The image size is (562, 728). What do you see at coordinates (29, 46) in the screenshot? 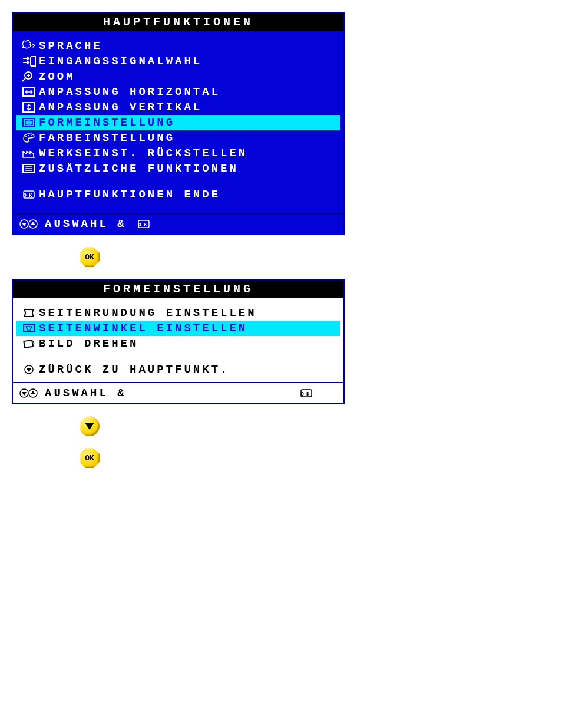
I see `language-icon: ?` at bounding box center [29, 46].